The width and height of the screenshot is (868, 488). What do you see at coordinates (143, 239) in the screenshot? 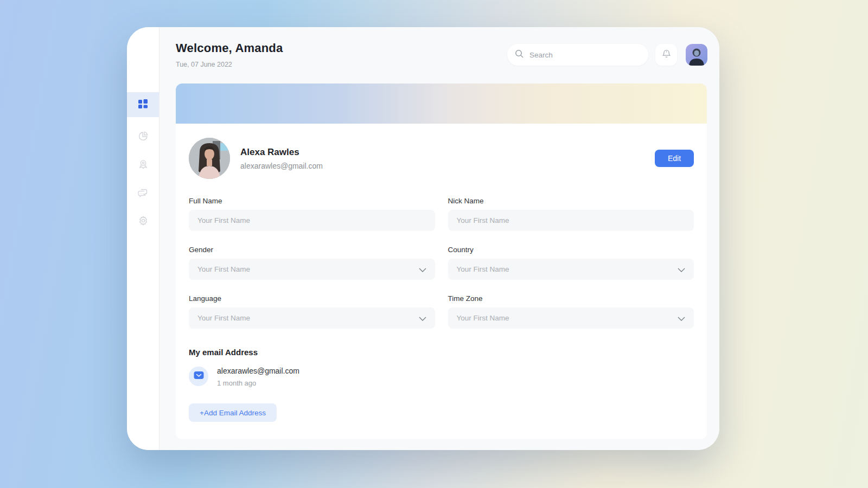
I see `sidebar` at bounding box center [143, 239].